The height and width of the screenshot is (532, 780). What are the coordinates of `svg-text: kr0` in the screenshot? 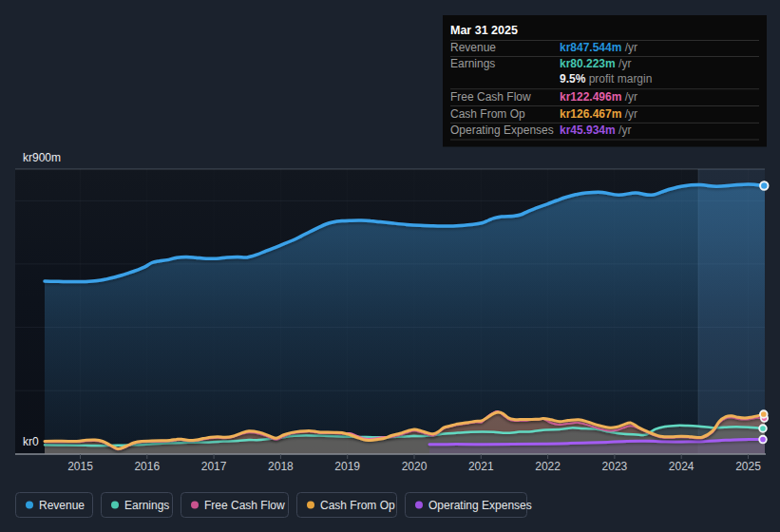 It's located at (30, 442).